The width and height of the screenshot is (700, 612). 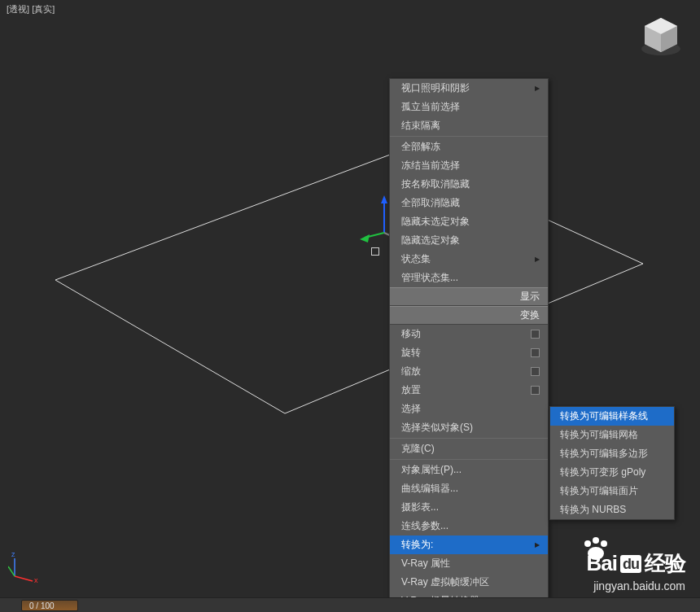 I want to click on submenu-editable-patch: 转换为可编辑面片, so click(x=612, y=492).